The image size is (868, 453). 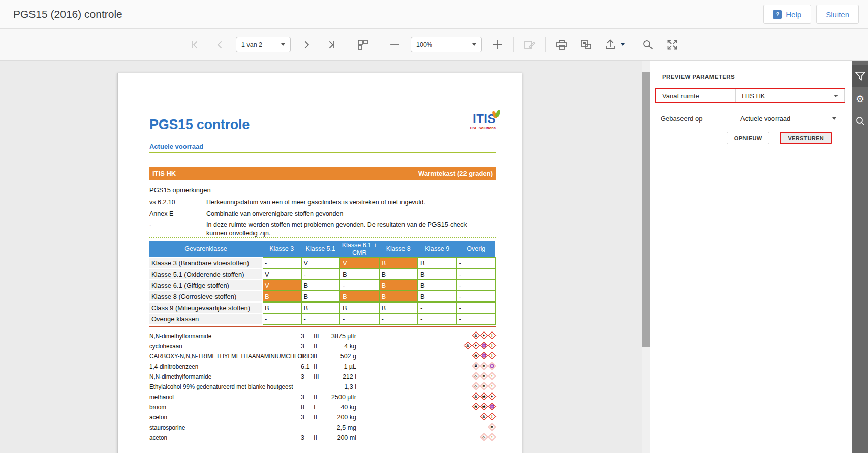 What do you see at coordinates (306, 45) in the screenshot?
I see `next-page-button` at bounding box center [306, 45].